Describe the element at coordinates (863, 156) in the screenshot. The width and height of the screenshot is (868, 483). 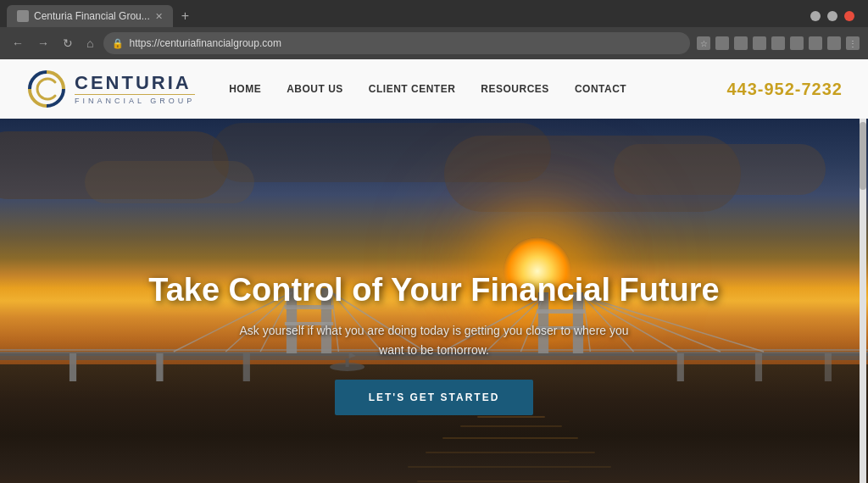
I see `scrollbar-thumb` at that location.